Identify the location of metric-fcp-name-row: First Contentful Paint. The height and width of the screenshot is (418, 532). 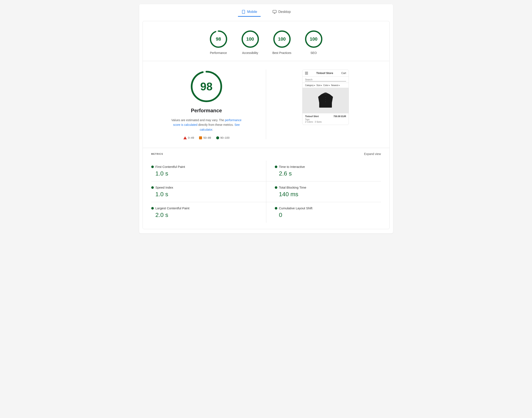
(207, 167).